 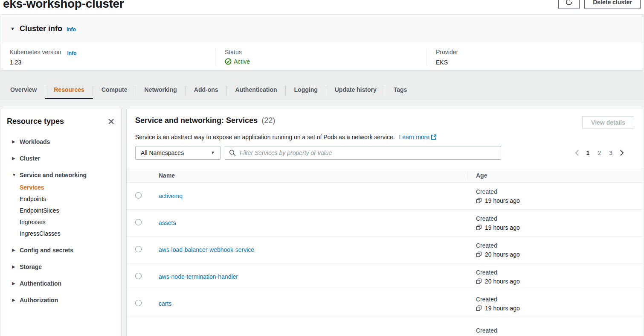 I want to click on group-label: Authorization, so click(x=39, y=300).